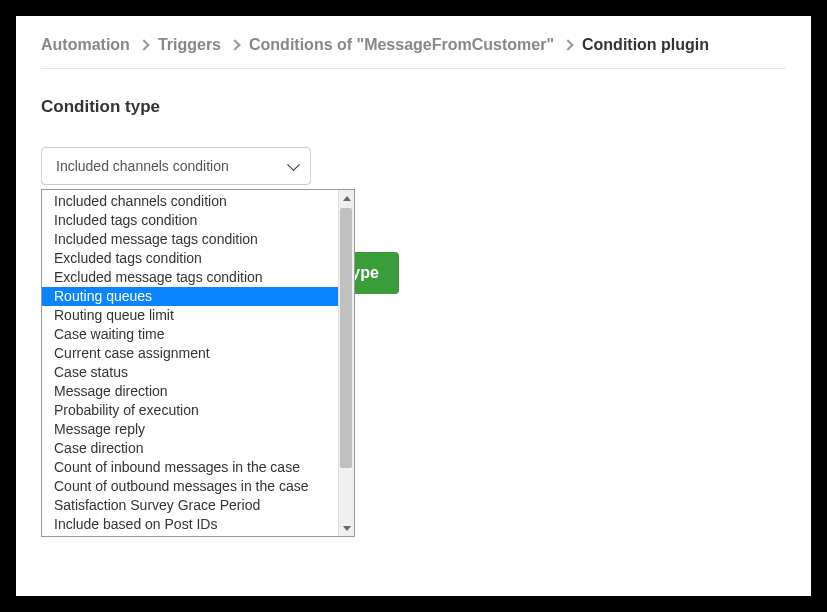  What do you see at coordinates (198, 296) in the screenshot?
I see `dropdown-option: Routing queues` at bounding box center [198, 296].